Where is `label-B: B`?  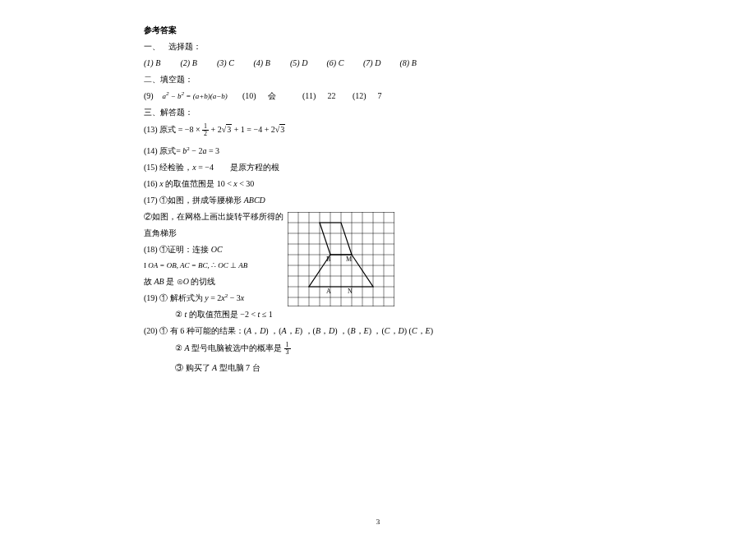
label-B: B is located at coordinates (329, 260).